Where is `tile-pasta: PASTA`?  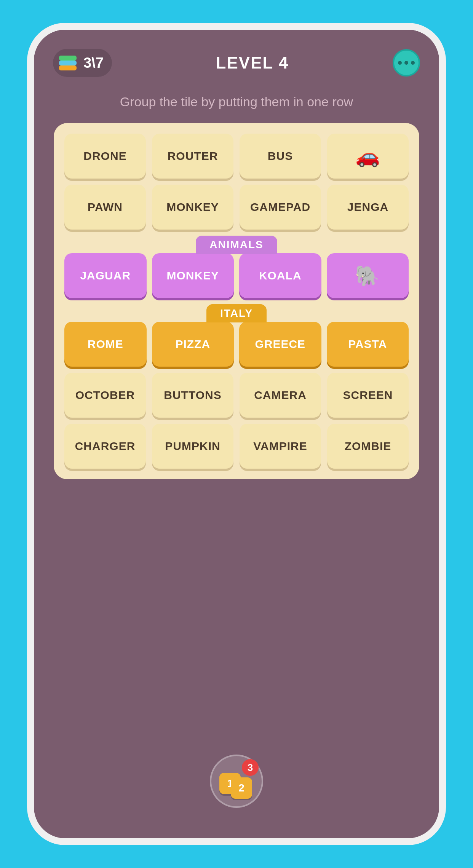
tile-pasta: PASTA is located at coordinates (368, 344).